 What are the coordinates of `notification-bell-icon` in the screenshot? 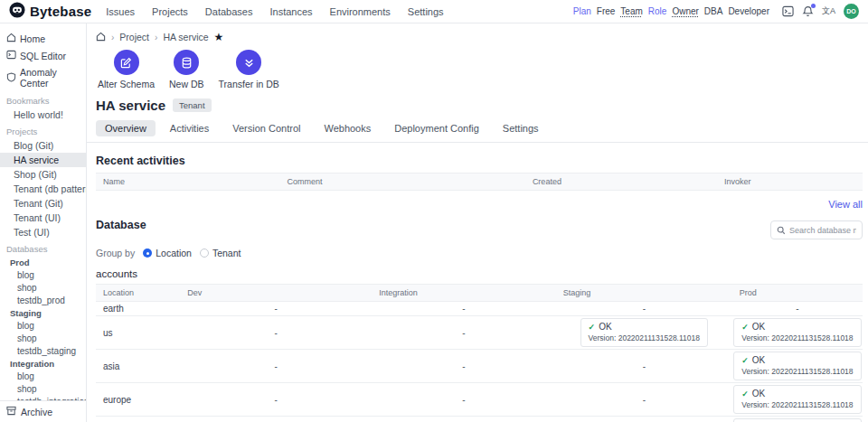 It's located at (808, 11).